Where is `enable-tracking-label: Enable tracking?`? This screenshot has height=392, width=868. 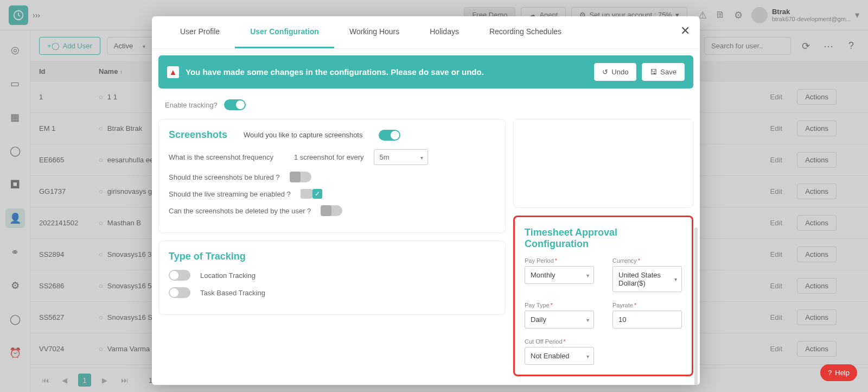
enable-tracking-label: Enable tracking? is located at coordinates (191, 105).